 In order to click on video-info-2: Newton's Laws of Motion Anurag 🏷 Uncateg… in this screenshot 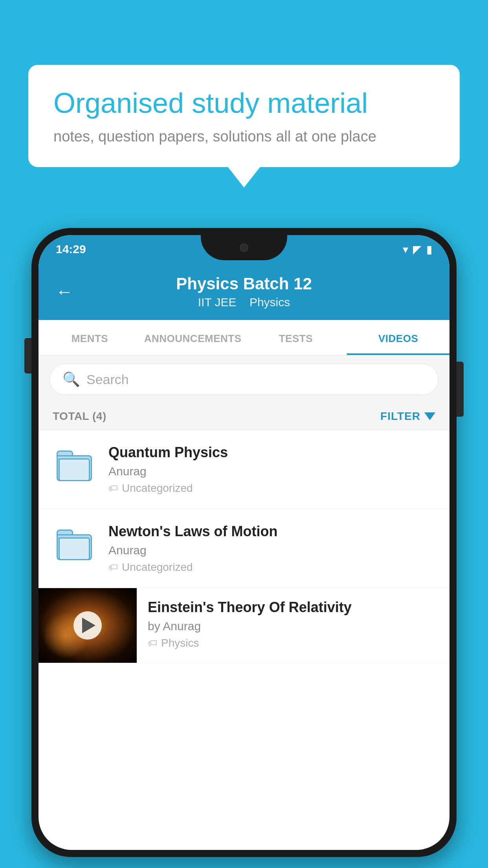, I will do `click(272, 548)`.